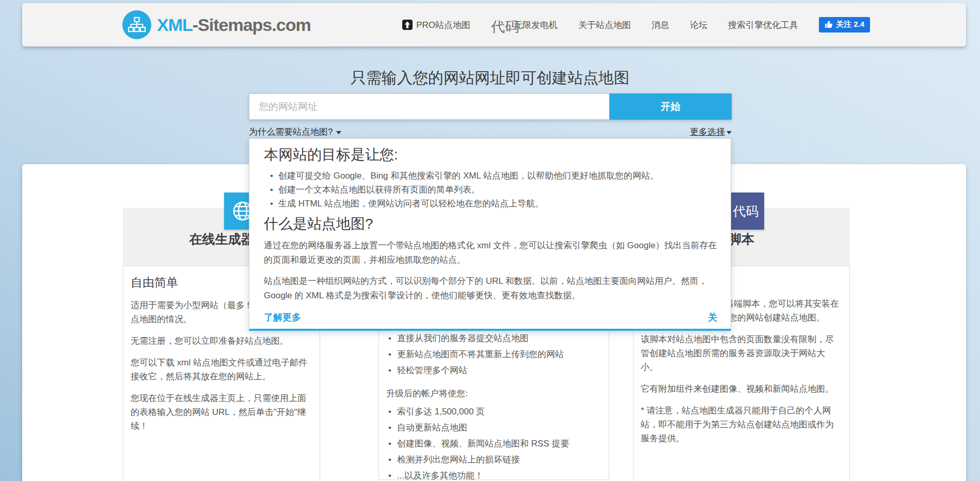 The image size is (980, 481). I want to click on popup-goals-list: 创建可提交给 Google、Bing 和其他搜索引擎的 XML 站点地图，以帮助…, so click(491, 190).